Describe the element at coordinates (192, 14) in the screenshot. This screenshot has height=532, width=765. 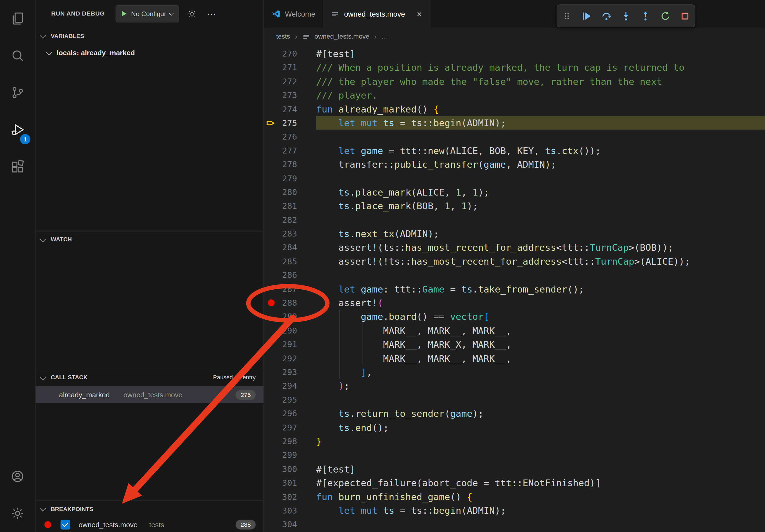
I see `debug-settings-gear-icon` at that location.